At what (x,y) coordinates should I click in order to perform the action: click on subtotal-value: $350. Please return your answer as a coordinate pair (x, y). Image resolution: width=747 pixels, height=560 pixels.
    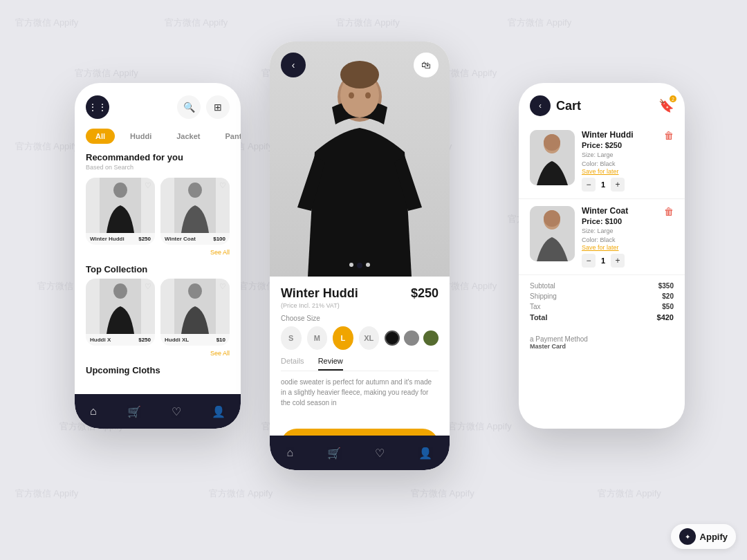
    Looking at the image, I should click on (666, 286).